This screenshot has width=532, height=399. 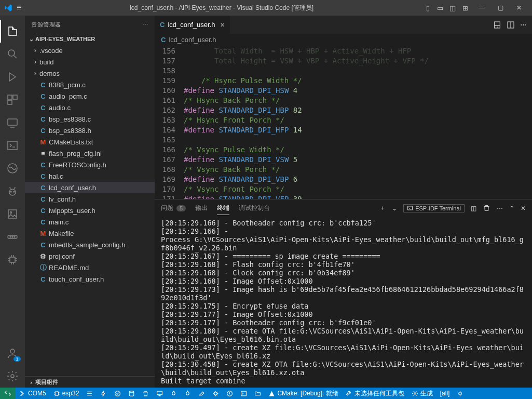 I want to click on sonarlint-icon, so click(x=12, y=168).